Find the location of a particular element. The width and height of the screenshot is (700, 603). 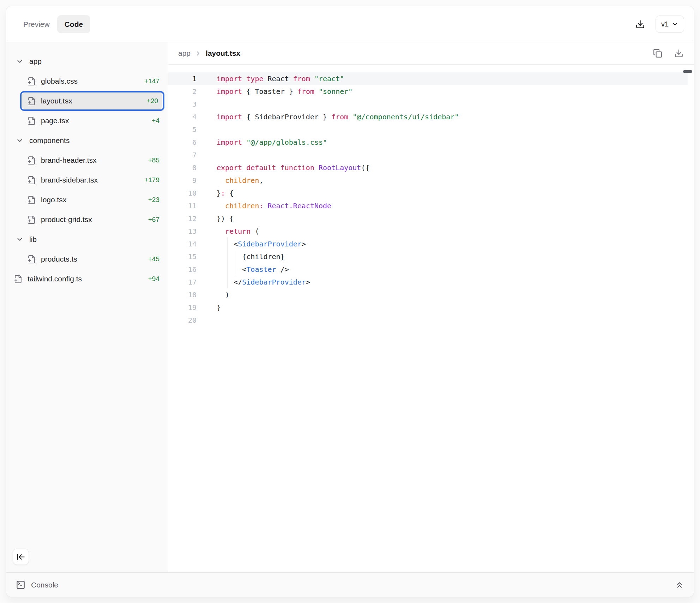

sidebar-item-brand-sidebar-tsx: brand-sidebar.tsx+179 is located at coordinates (92, 180).